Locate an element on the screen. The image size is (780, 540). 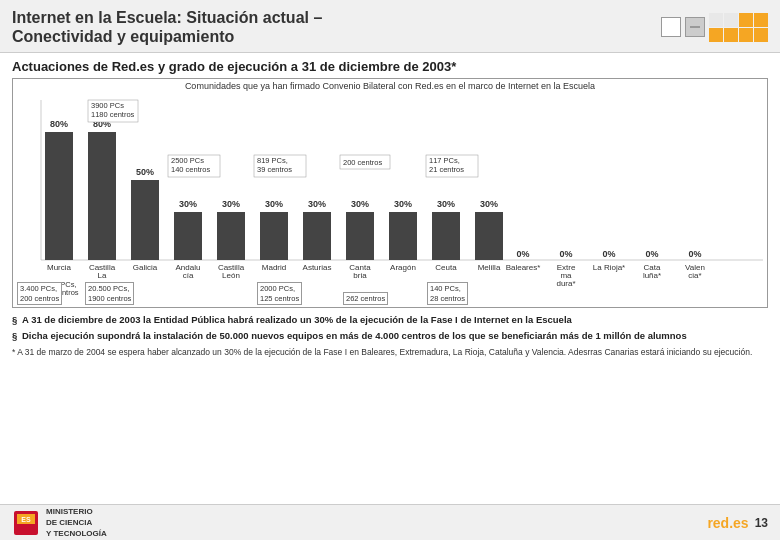
header: Internet en la Escuela: Situación actual… is located at coordinates (390, 26).